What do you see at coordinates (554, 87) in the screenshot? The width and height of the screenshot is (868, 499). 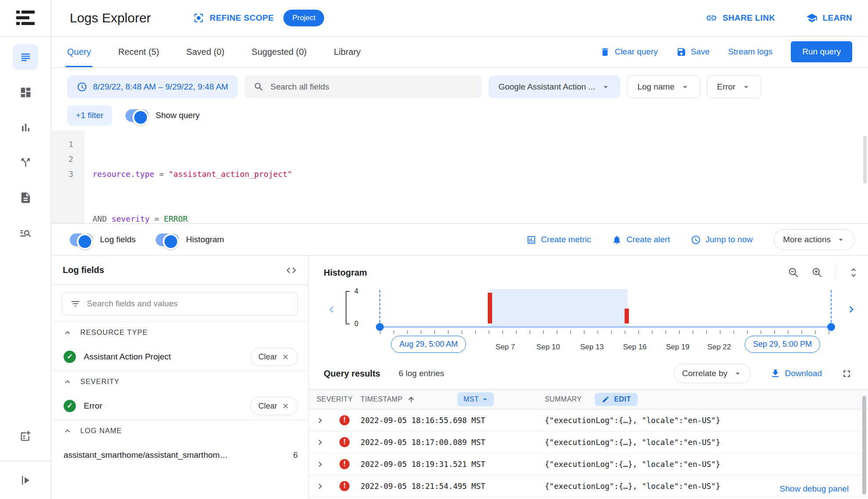 I see `resource-filter-dropdown: Google Assistant Action ...` at bounding box center [554, 87].